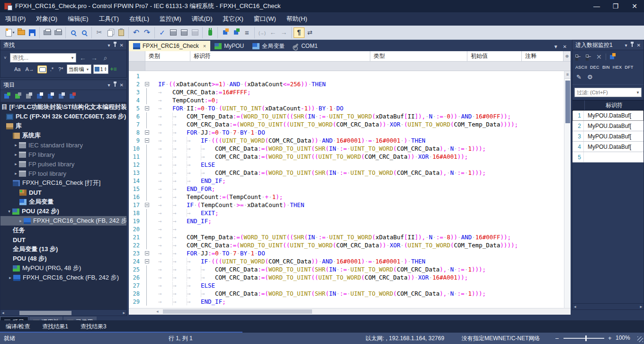 Image resolution: width=644 pixels, height=344 pixels. Describe the element at coordinates (347, 165) in the screenshot. I see `code-line: 12→→→ELSE` at that location.